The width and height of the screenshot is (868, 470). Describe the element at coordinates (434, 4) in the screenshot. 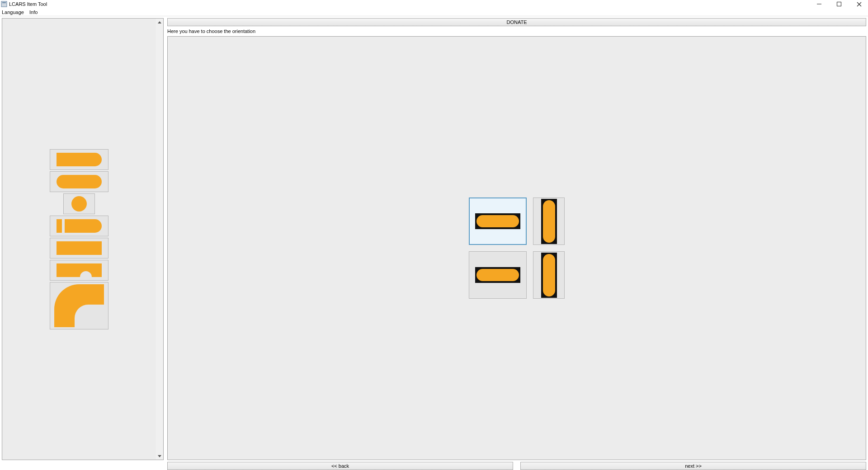

I see `titlebar: LCARS Item Tool` at that location.